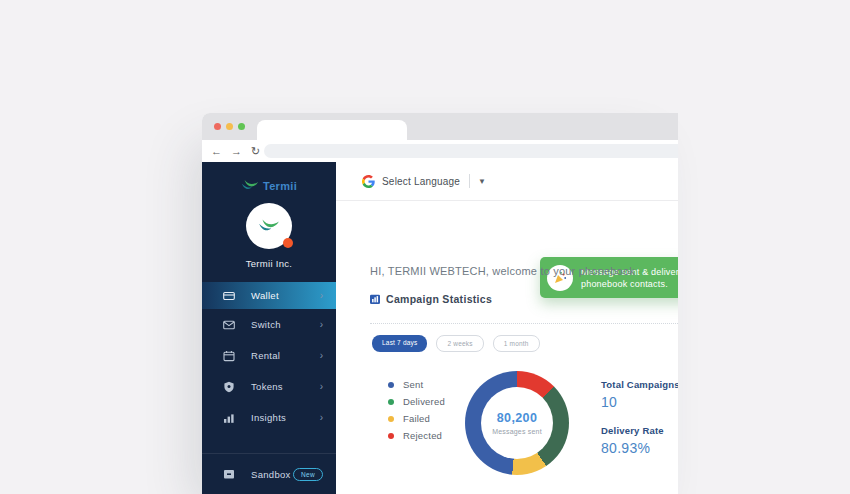  What do you see at coordinates (236, 151) in the screenshot?
I see `forward-icon: →` at bounding box center [236, 151].